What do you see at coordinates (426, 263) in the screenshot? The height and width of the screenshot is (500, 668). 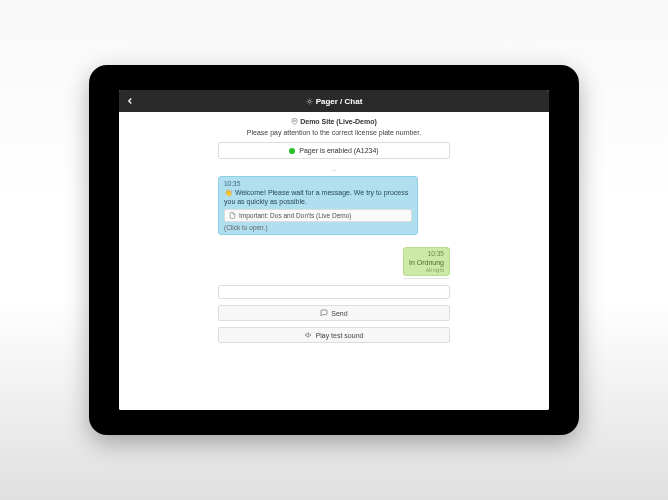 I see `chat-message-outgoing: 10:35 In Ordnung All right` at bounding box center [426, 263].